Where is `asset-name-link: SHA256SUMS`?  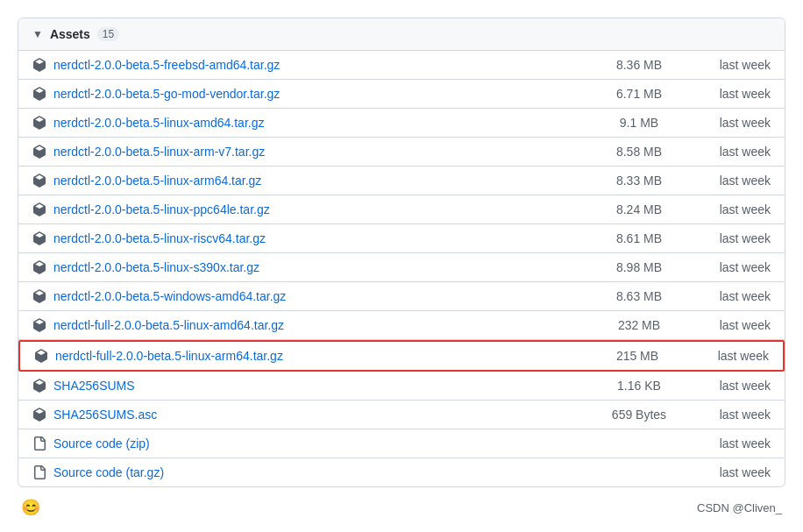 asset-name-link: SHA256SUMS is located at coordinates (324, 386).